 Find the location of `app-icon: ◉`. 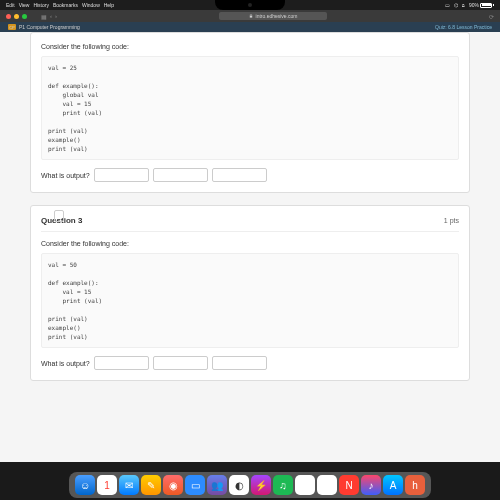

app-icon: ◉ is located at coordinates (173, 485).